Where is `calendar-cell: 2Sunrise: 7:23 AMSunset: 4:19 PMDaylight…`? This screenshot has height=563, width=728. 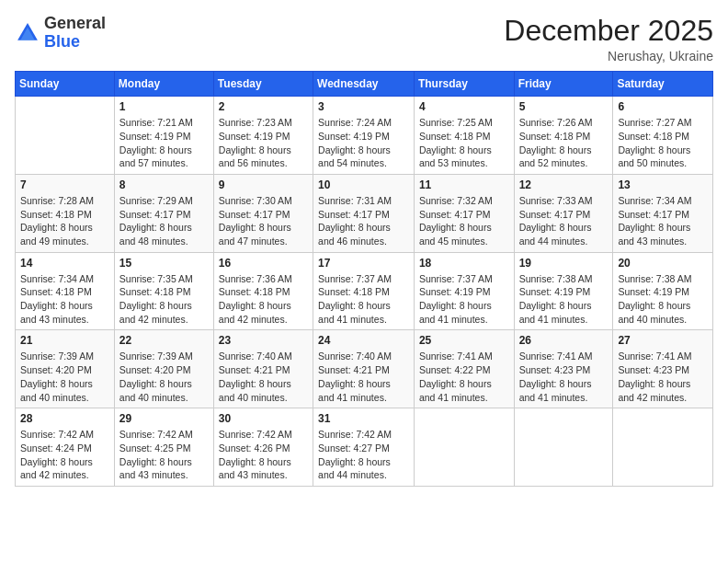 calendar-cell: 2Sunrise: 7:23 AMSunset: 4:19 PMDaylight… is located at coordinates (263, 136).